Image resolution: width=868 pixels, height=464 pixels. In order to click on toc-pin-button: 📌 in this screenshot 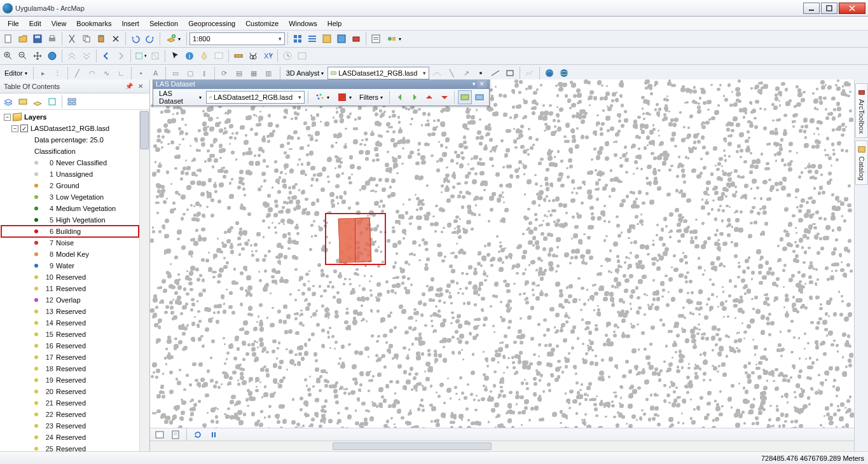, I will do `click(129, 86)`.